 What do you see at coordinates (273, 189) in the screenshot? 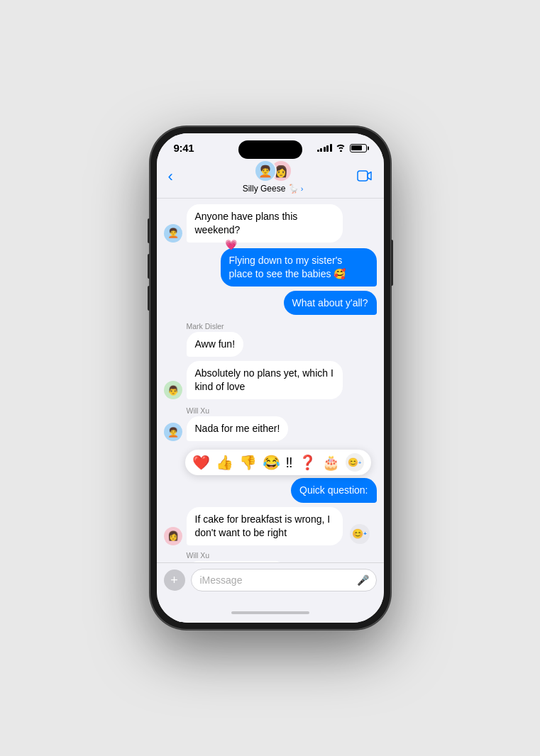
I see `group-name: Silly Geese 🪿 ›` at bounding box center [273, 189].